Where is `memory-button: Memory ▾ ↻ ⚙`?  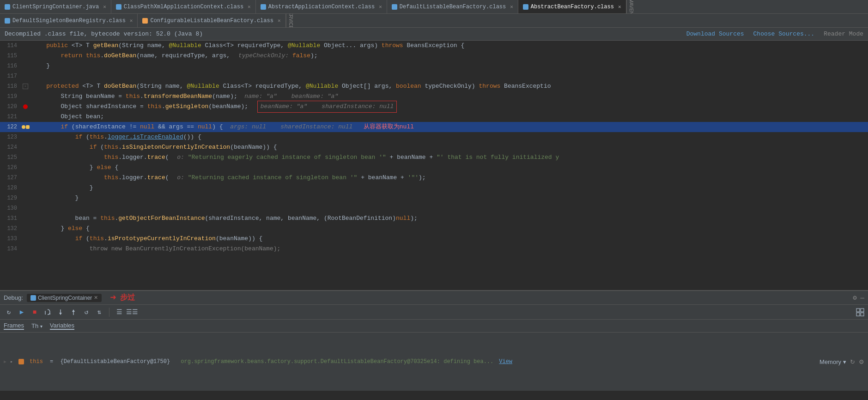 memory-button: Memory ▾ ↻ ⚙ is located at coordinates (842, 362).